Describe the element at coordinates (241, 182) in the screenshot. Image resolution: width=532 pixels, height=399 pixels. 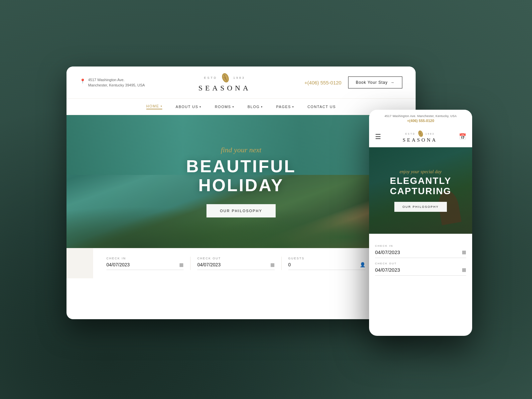
I see `hero-content: find your next BEAUTIFUL HOLIDAY OUR PHI…` at that location.